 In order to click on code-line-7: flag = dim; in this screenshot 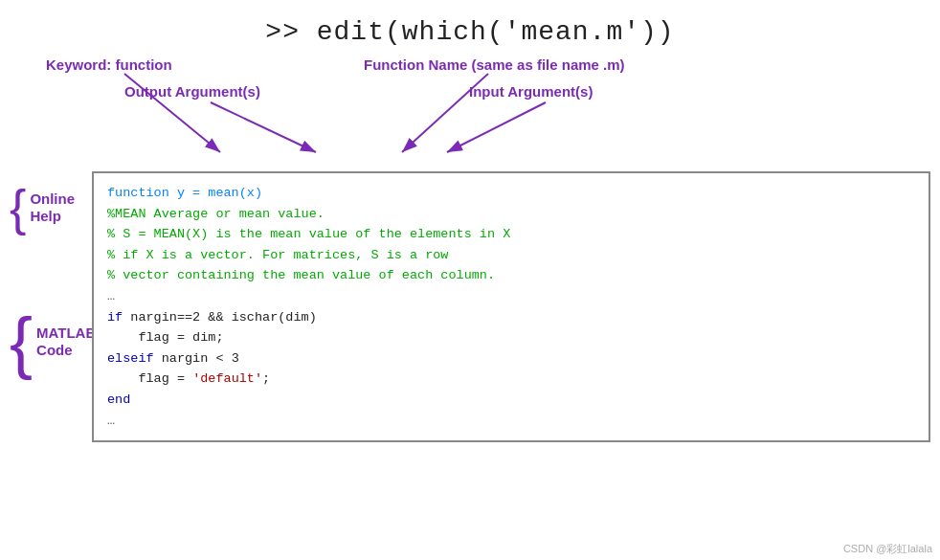, I will do `click(511, 338)`.